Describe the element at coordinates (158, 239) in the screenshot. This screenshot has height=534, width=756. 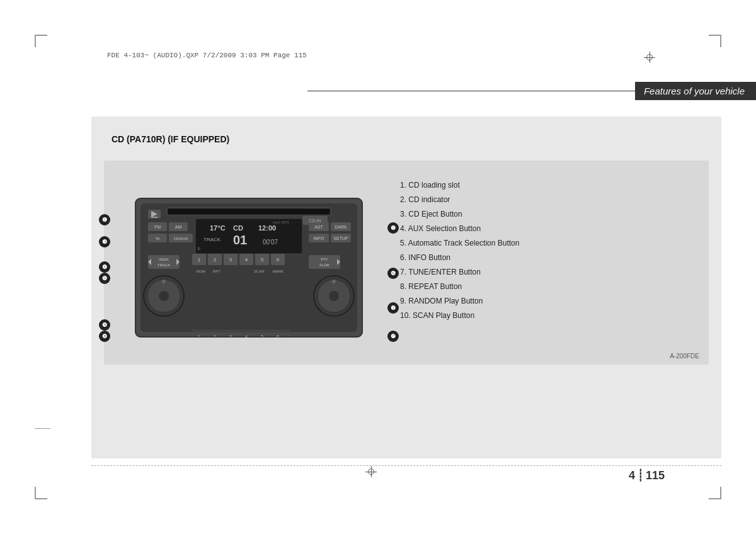
I see `svg-text: TA` at that location.